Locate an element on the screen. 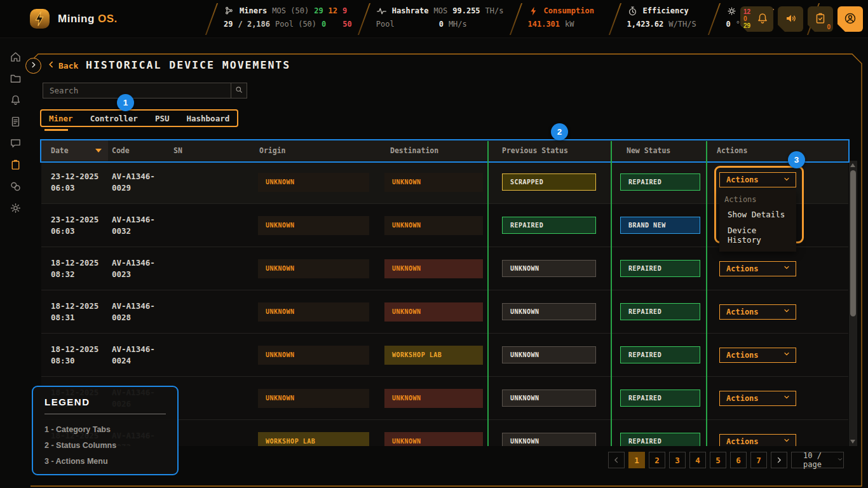 Image resolution: width=868 pixels, height=488 pixels. tab-controller: Controller is located at coordinates (114, 118).